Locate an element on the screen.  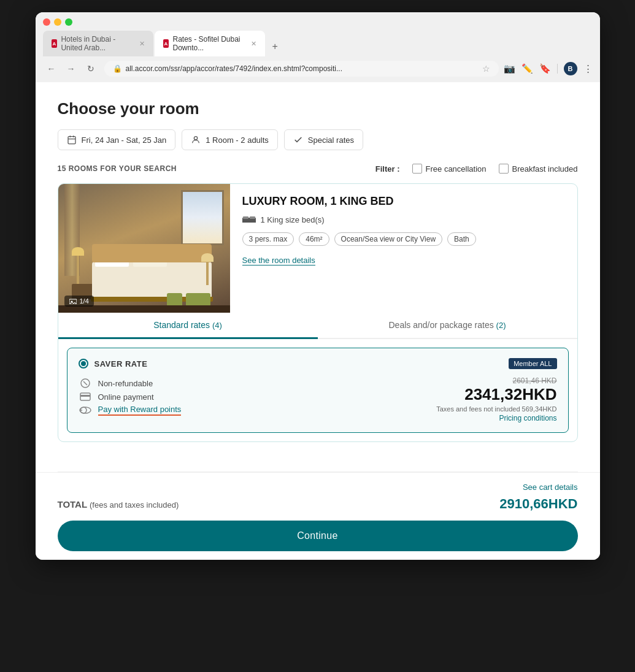
camera-icon: 📷 is located at coordinates (509, 69).